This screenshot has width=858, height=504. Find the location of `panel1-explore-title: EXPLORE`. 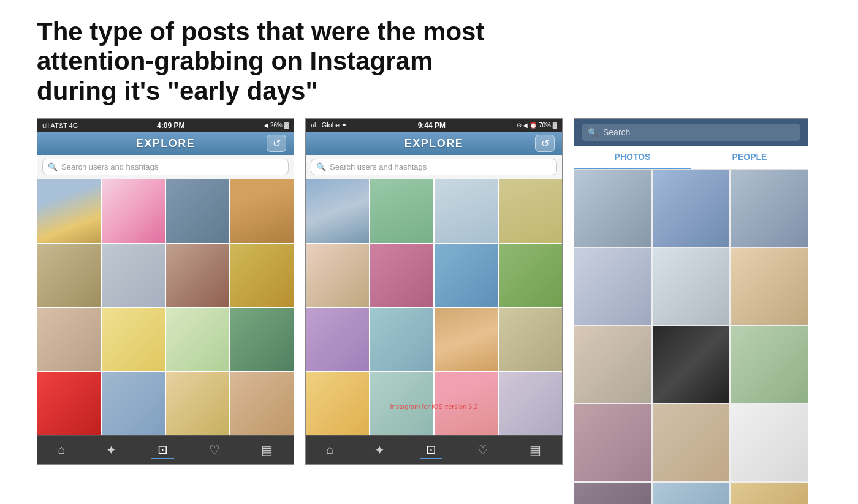

panel1-explore-title: EXPLORE is located at coordinates (165, 143).